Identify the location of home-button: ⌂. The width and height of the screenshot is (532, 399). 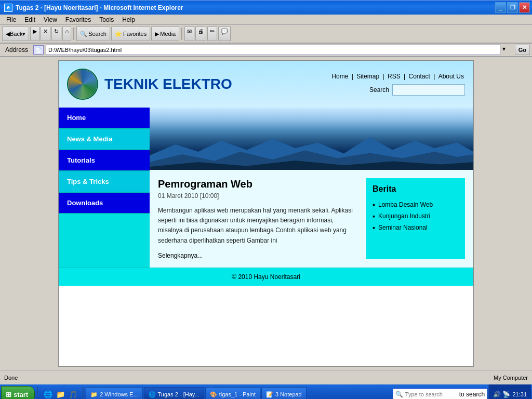
(66, 34).